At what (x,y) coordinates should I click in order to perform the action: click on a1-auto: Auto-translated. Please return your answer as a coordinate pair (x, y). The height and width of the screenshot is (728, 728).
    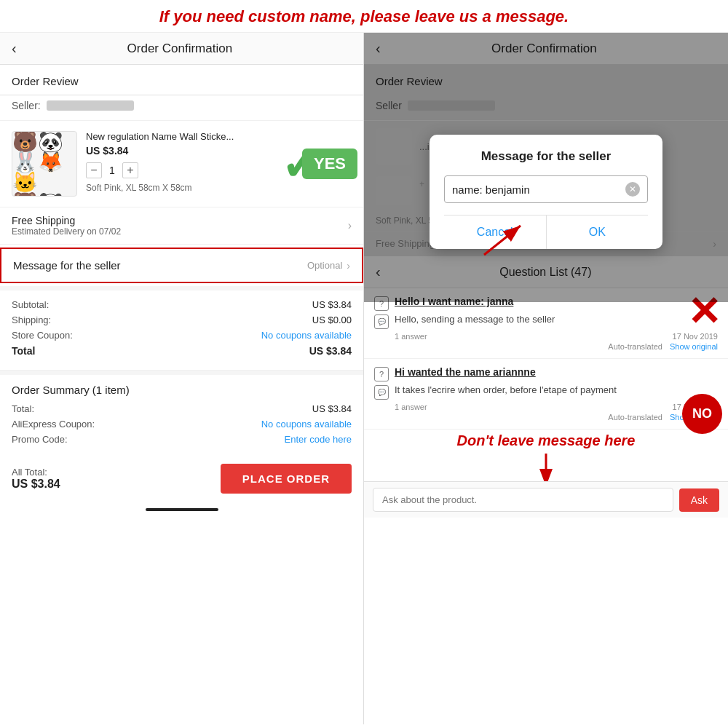
    Looking at the image, I should click on (635, 347).